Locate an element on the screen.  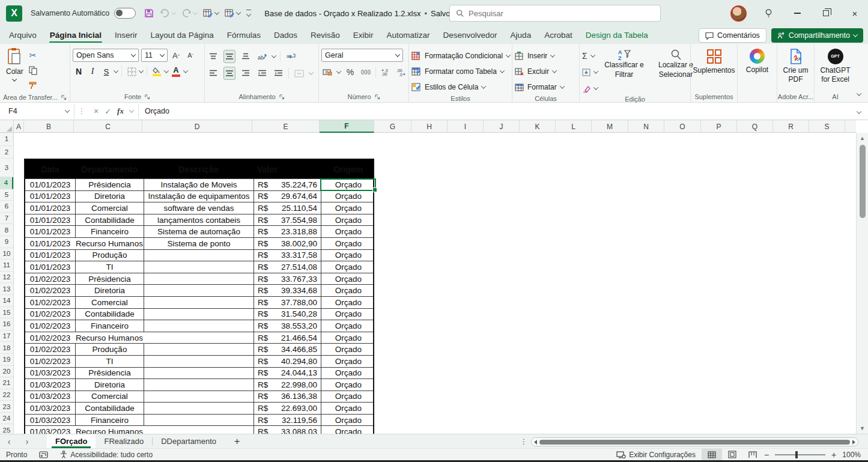
row-header-21: 21 is located at coordinates (7, 383).